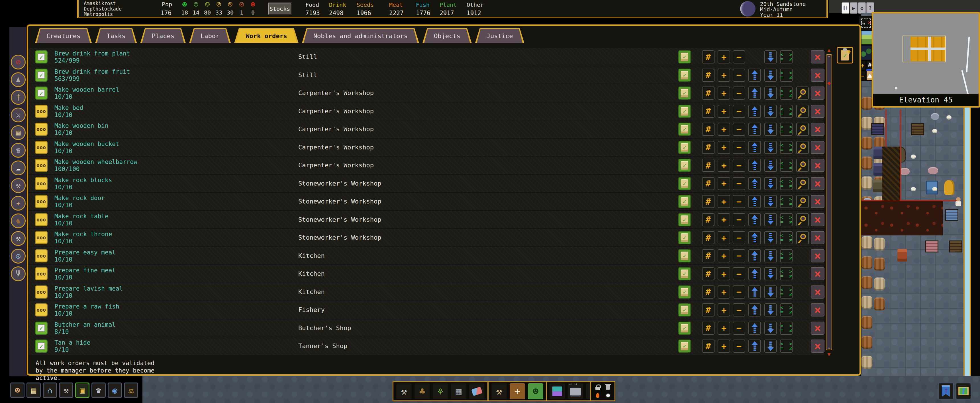 The width and height of the screenshot is (980, 403). What do you see at coordinates (517, 391) in the screenshot?
I see `tool-place-stockpile: +` at bounding box center [517, 391].